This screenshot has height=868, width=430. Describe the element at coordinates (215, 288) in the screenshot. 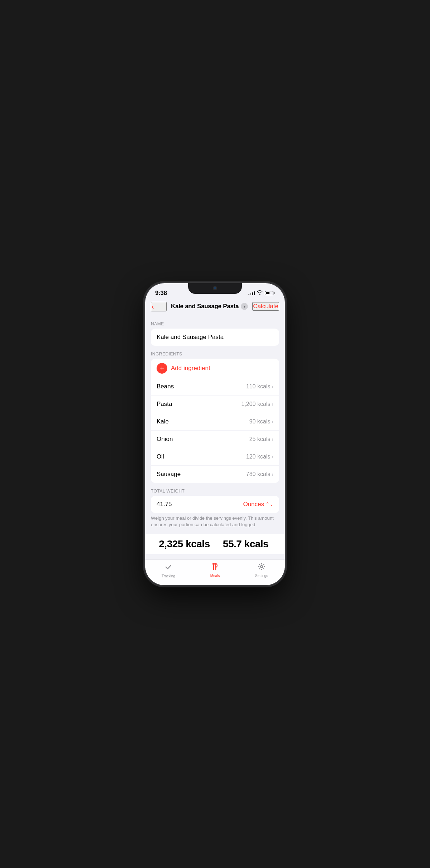

I see `camera` at that location.